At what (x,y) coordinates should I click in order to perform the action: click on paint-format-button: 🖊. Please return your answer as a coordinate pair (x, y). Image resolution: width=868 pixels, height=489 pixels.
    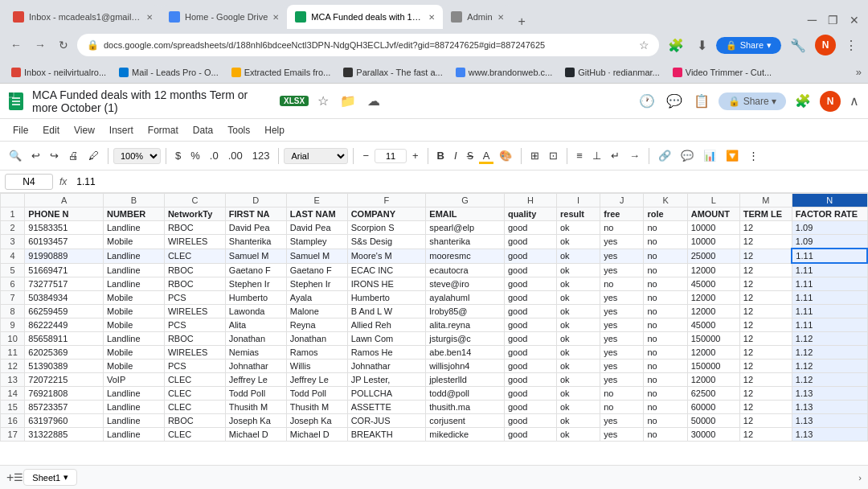
    Looking at the image, I should click on (93, 156).